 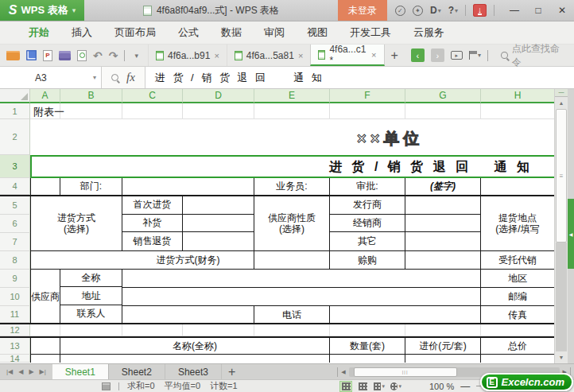 What do you see at coordinates (480, 10) in the screenshot?
I see `download-update-icon: ↓` at bounding box center [480, 10].